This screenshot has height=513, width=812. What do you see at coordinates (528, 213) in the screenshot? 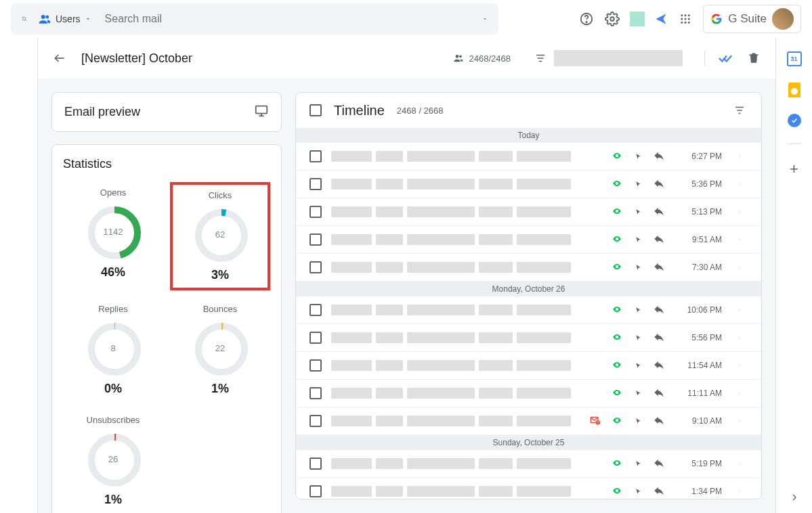
I see `timeline-row: 5:13 PM` at bounding box center [528, 213].